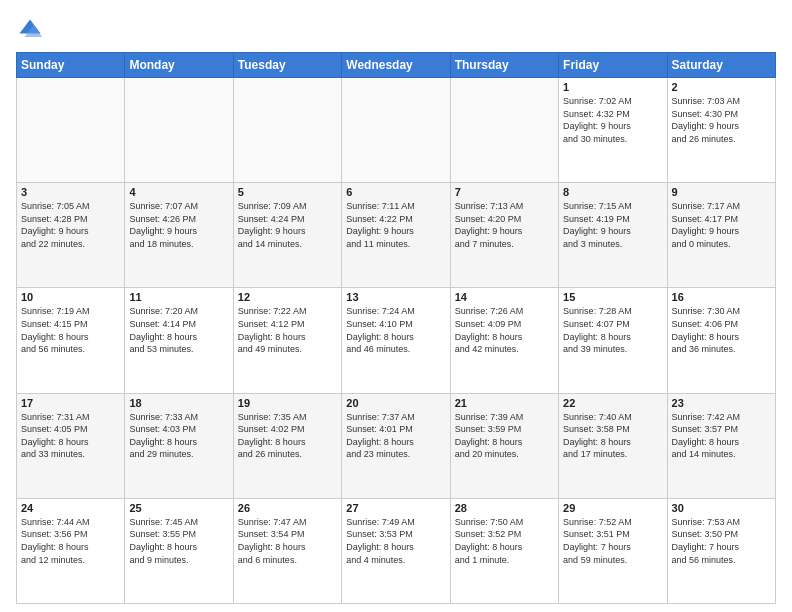  What do you see at coordinates (70, 192) in the screenshot?
I see `day-number: 3` at bounding box center [70, 192].